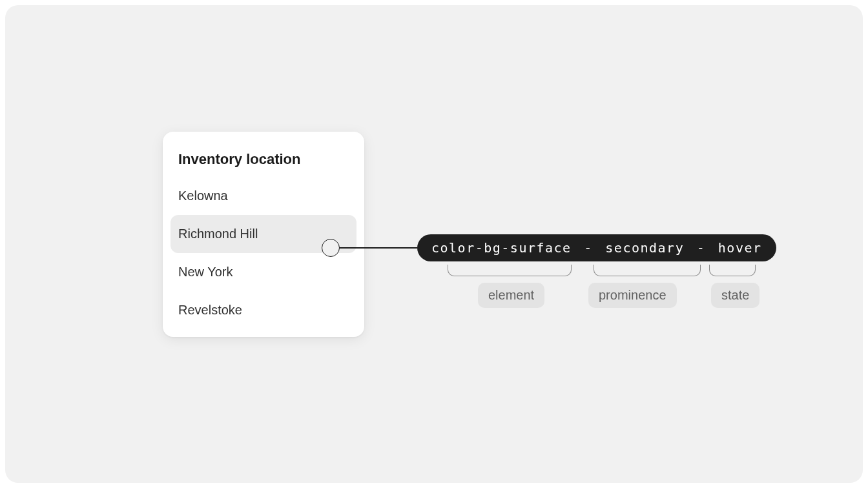  What do you see at coordinates (732, 270) in the screenshot?
I see `legend-bracket-state` at bounding box center [732, 270].